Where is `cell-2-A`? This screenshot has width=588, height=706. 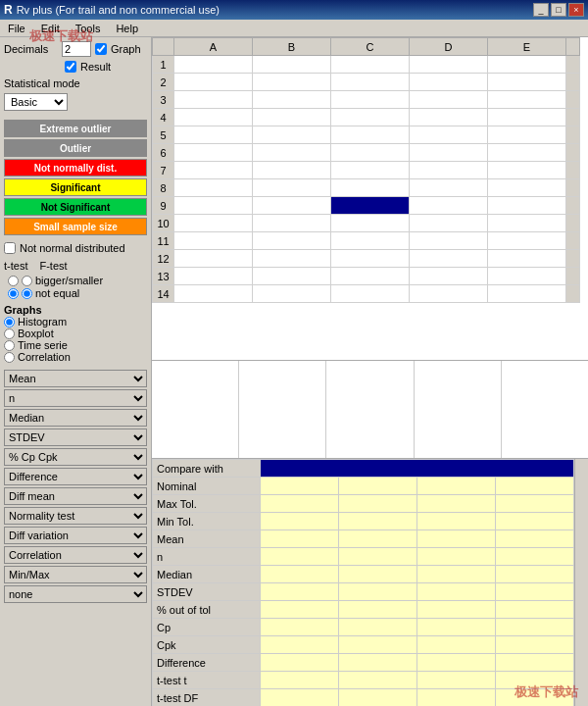
cell-2-A is located at coordinates (214, 82).